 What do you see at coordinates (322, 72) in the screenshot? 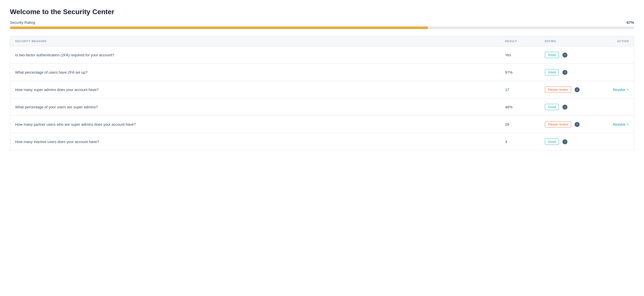
I see `table-row: What percentage of users have 2FA set up…` at bounding box center [322, 72].